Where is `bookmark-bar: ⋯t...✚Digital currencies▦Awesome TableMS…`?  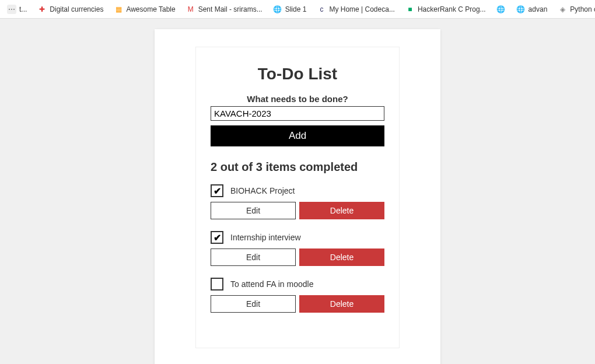 bookmark-bar: ⋯t...✚Digital currencies▦Awesome TableMS… is located at coordinates (298, 9).